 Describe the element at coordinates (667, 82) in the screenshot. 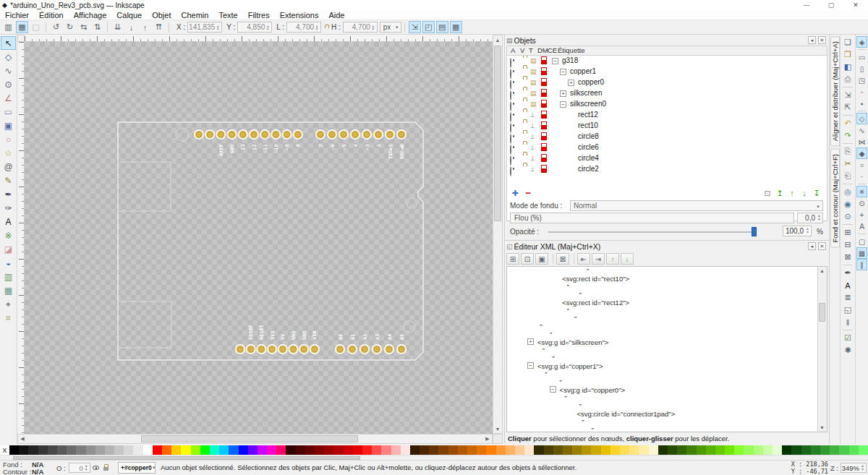

I see `object-row-copper0: ▤+copper0` at that location.